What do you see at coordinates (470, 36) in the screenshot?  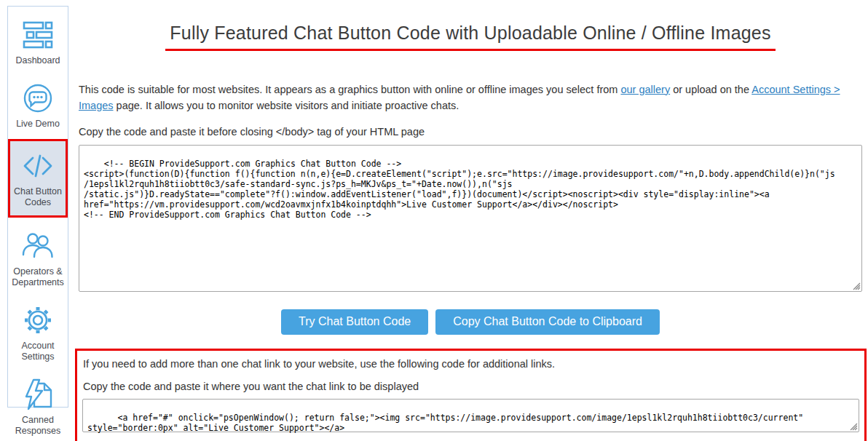 I see `page-title: Fully Featured Chat Button Code with Upl…` at bounding box center [470, 36].